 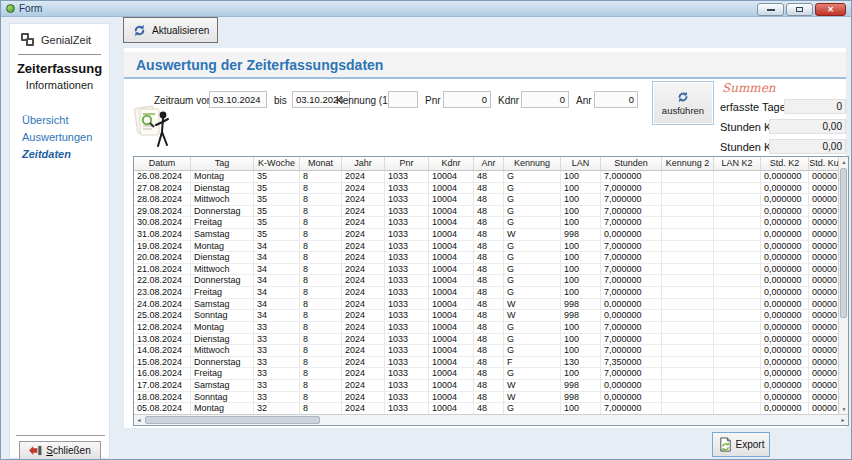 What do you see at coordinates (785, 164) in the screenshot?
I see `column-header-std-k2: Std. K2` at bounding box center [785, 164].